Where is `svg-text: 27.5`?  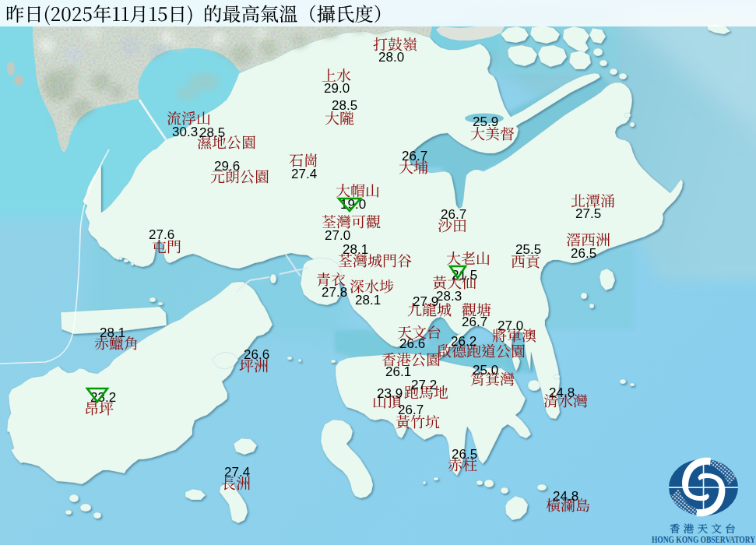 svg-text: 27.5 is located at coordinates (589, 213).